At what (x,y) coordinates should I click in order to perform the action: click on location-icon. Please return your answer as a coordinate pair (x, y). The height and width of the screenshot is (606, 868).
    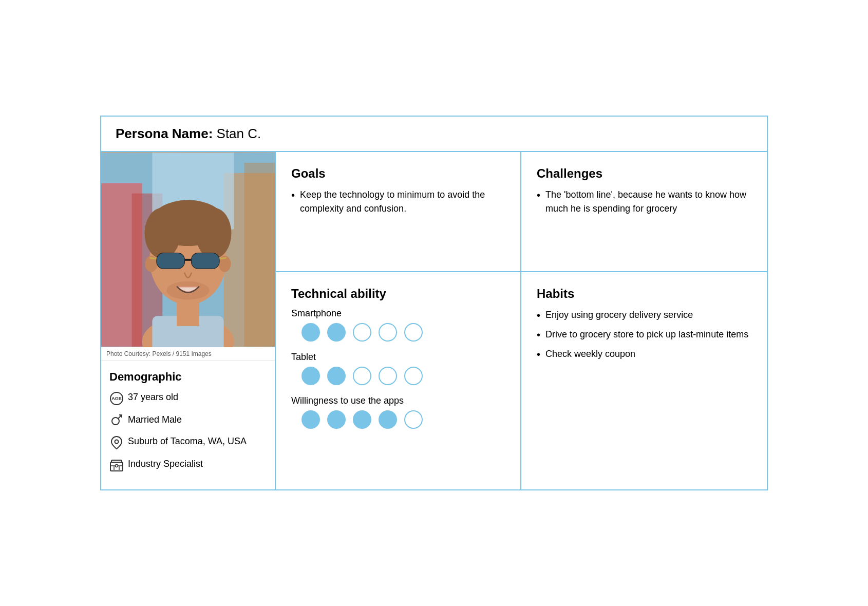
    Looking at the image, I should click on (117, 443).